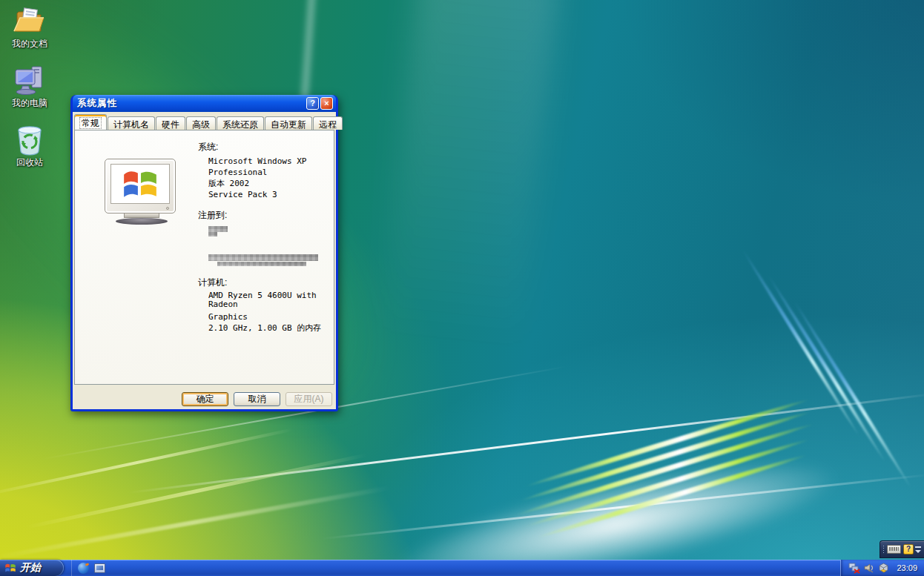 Image resolution: width=924 pixels, height=576 pixels. What do you see at coordinates (90, 123) in the screenshot?
I see `tab-label: 常规` at bounding box center [90, 123].